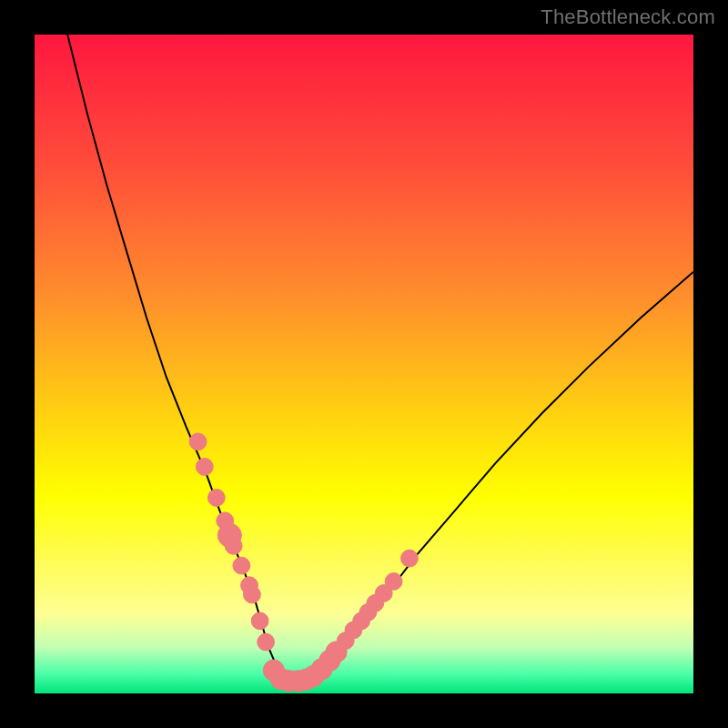 This screenshot has width=728, height=728. I want to click on data-markers, so click(304, 562).